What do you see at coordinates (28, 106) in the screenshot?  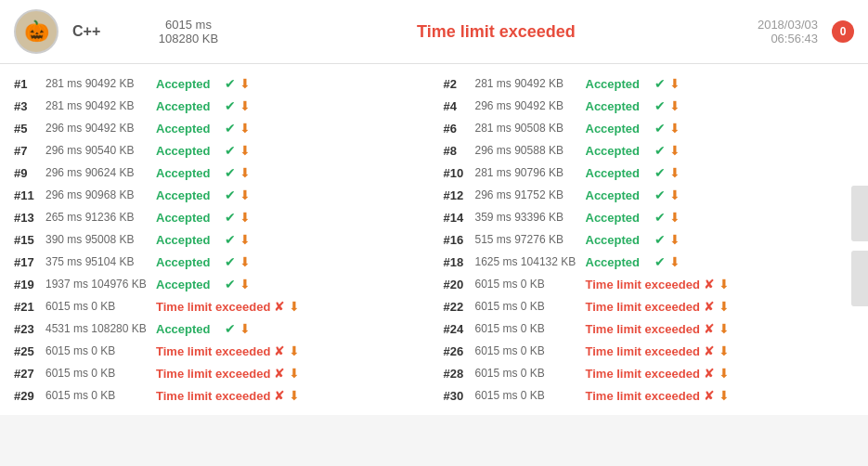 I see `test-number: #3` at bounding box center [28, 106].